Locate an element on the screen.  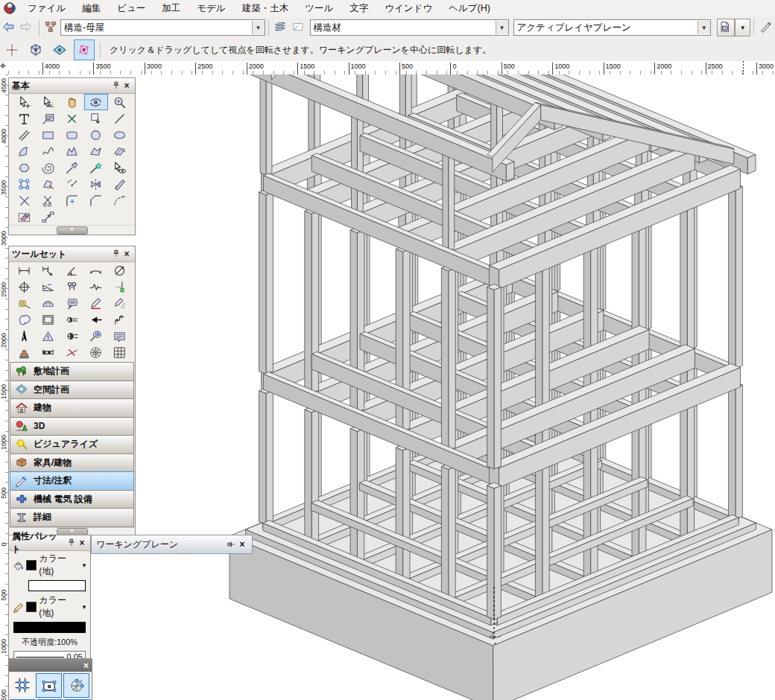
basic-palette-titlebar: 基本 × is located at coordinates (72, 86).